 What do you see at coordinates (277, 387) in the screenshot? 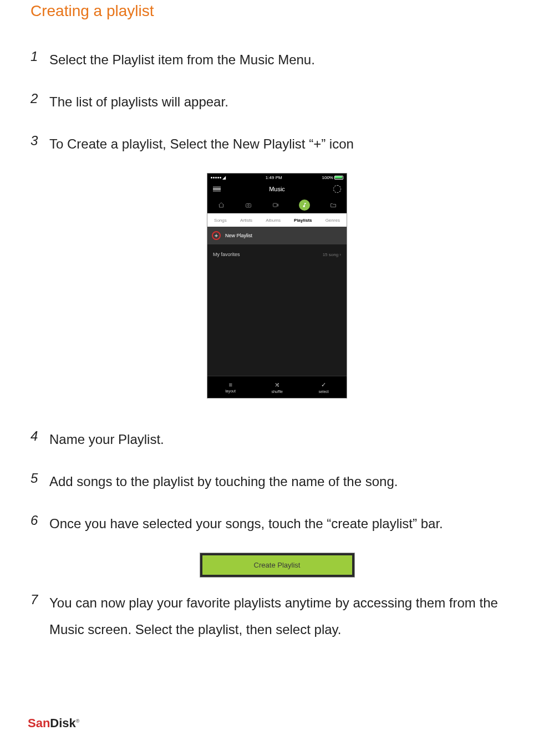
I see `bottom-bar: ≡ layout ⤨ shuffle ✓ select` at bounding box center [277, 387].